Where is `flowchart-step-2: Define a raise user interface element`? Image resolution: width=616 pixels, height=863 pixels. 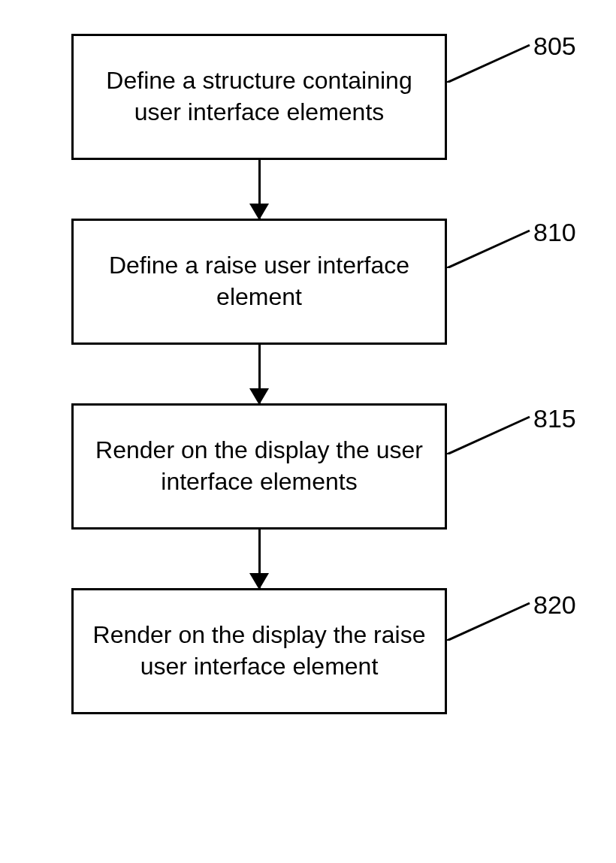
flowchart-step-2: Define a raise user interface element is located at coordinates (259, 282).